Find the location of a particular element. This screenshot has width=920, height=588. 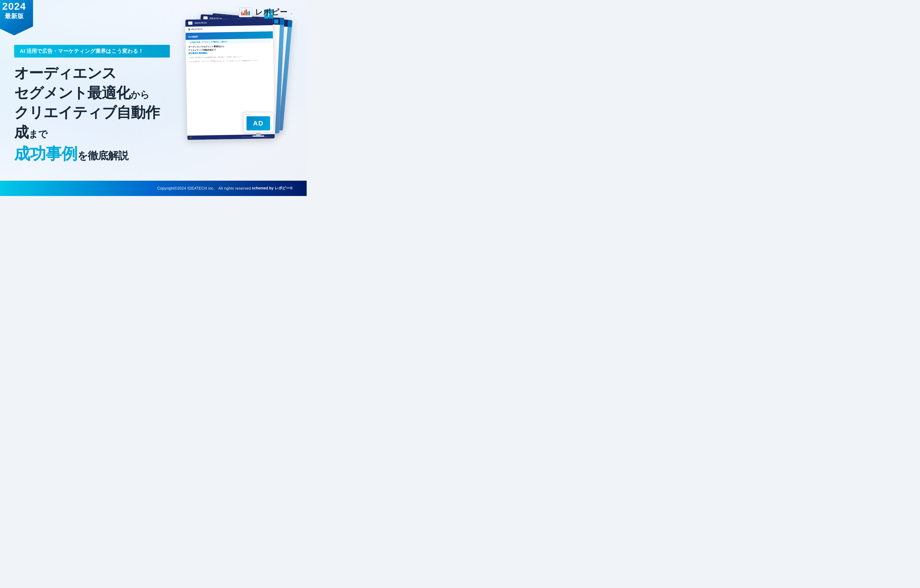

left-column: AI 活用で広告・マーケティング業界はこう変わる！ オーディエンス セグメント最… is located at coordinates (92, 86).